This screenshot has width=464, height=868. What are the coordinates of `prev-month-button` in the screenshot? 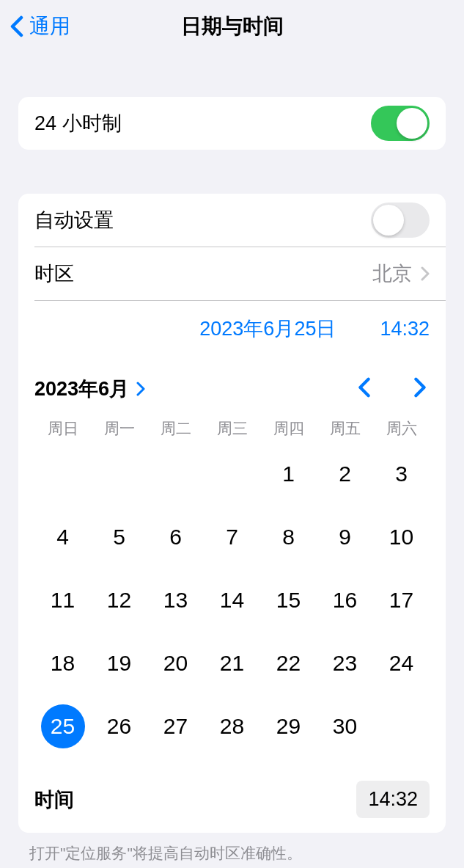 It's located at (364, 389).